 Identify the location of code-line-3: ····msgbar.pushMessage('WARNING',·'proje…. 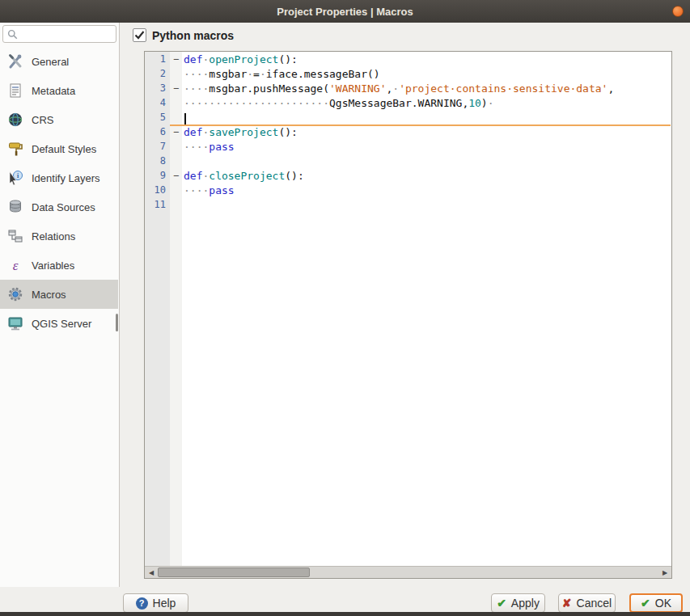
(427, 90).